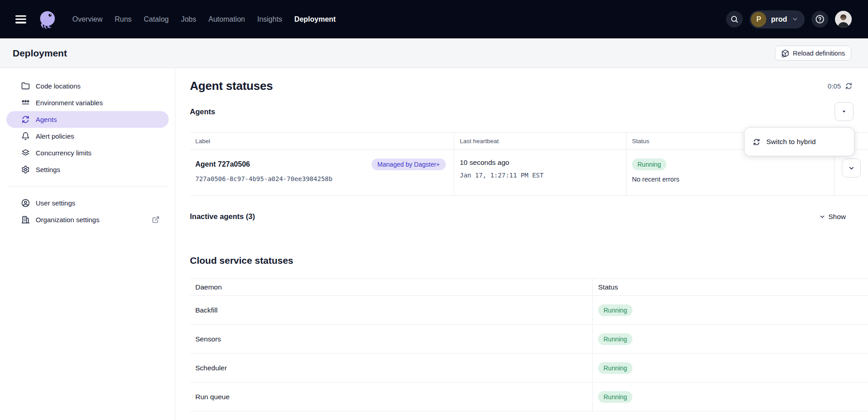 Image resolution: width=868 pixels, height=420 pixels. Describe the element at coordinates (529, 287) in the screenshot. I see `cloud-table-header: Daemon Status` at that location.